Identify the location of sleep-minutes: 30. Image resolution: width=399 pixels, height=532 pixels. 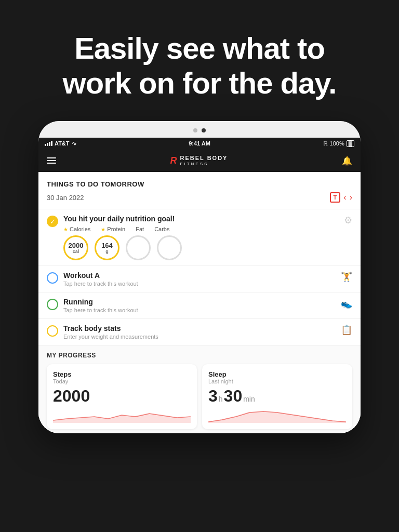
(233, 396).